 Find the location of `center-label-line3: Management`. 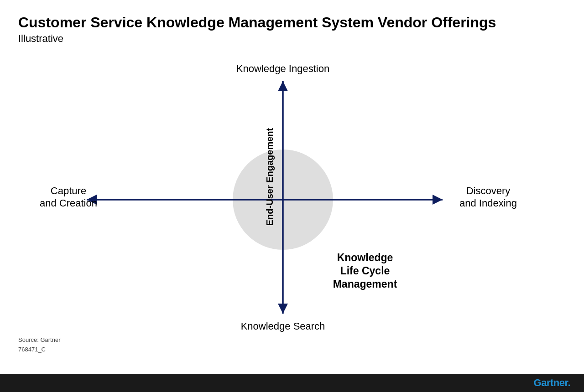

center-label-line3: Management is located at coordinates (365, 284).